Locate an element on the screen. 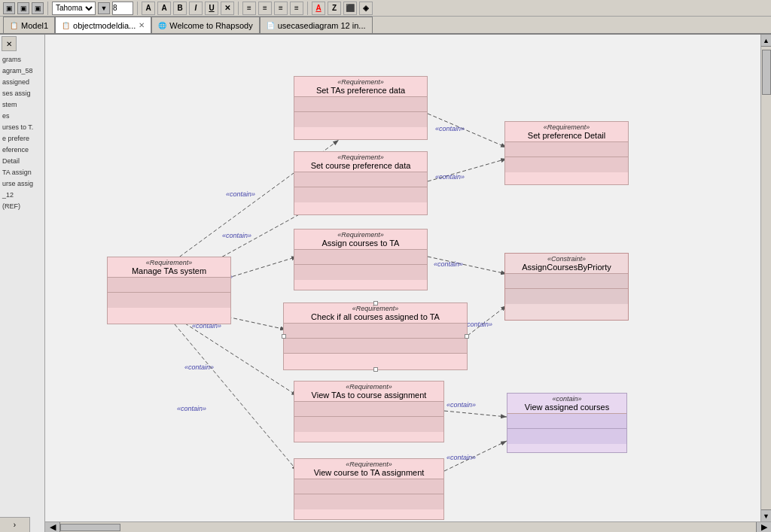 The width and height of the screenshot is (771, 532). resize-handle-bottom is located at coordinates (376, 369).